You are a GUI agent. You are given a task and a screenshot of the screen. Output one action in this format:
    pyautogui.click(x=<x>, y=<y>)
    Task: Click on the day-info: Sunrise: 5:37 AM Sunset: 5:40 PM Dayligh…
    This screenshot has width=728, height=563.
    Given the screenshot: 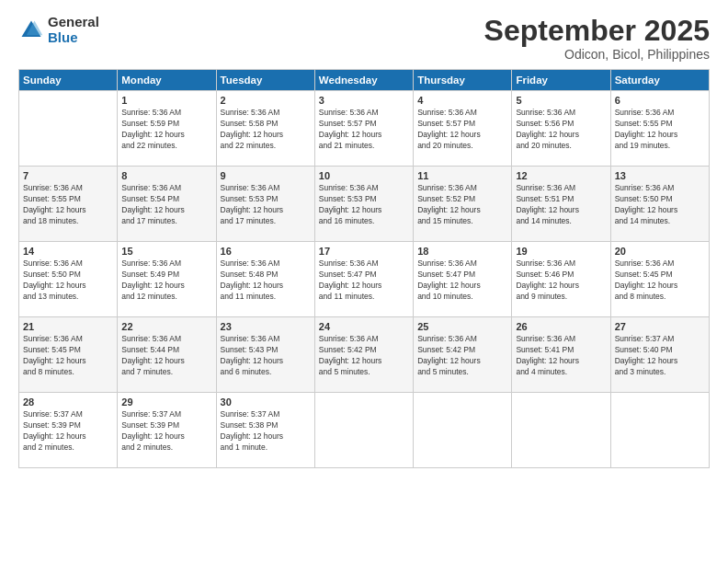 What is the action you would take?
    pyautogui.click(x=660, y=356)
    